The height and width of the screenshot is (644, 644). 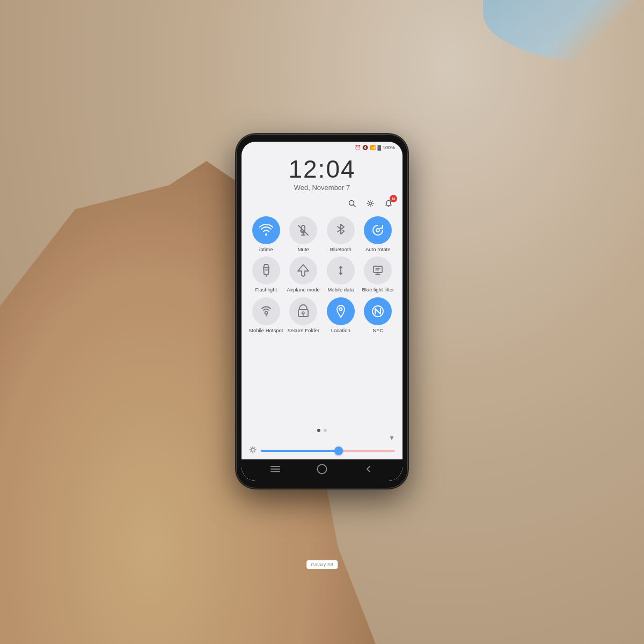 I want to click on mobiledata-icon, so click(x=341, y=270).